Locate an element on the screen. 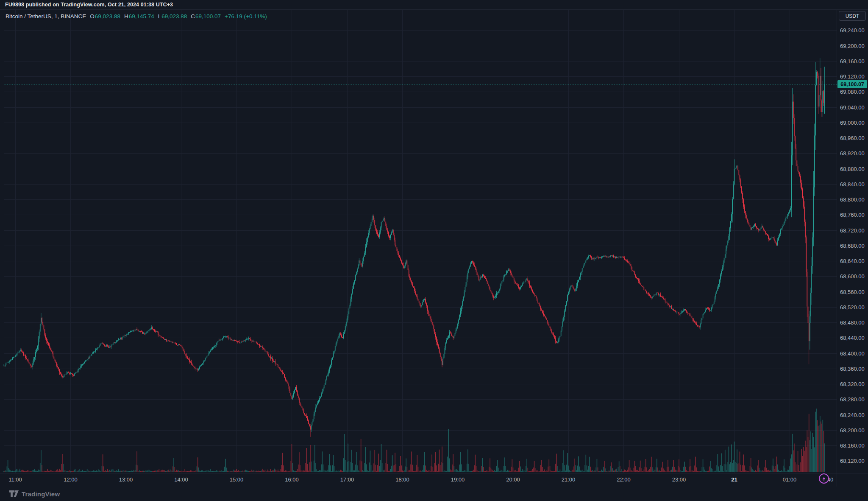 This screenshot has height=501, width=868. time-tick-label: 20:00 is located at coordinates (513, 479).